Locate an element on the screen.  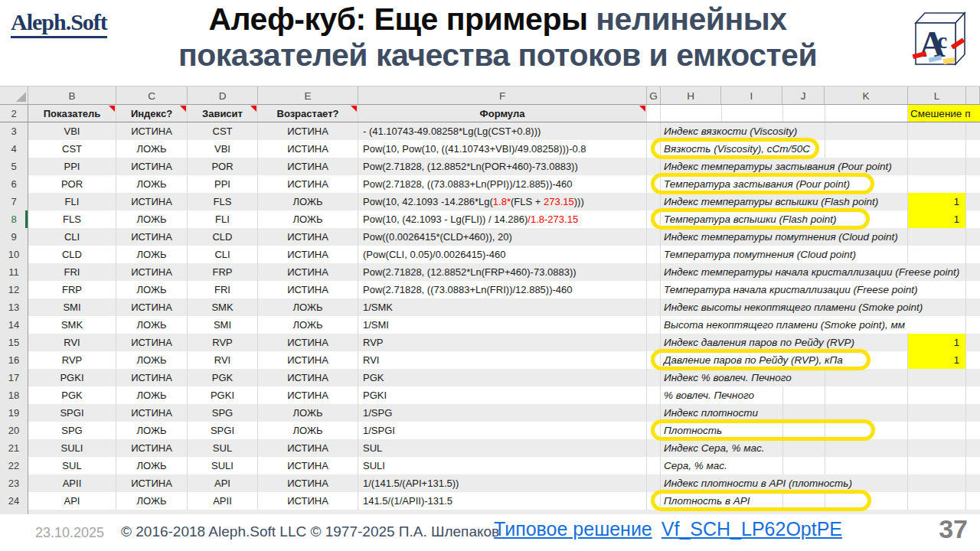
header-cell-e: Возрастает? is located at coordinates (308, 113).